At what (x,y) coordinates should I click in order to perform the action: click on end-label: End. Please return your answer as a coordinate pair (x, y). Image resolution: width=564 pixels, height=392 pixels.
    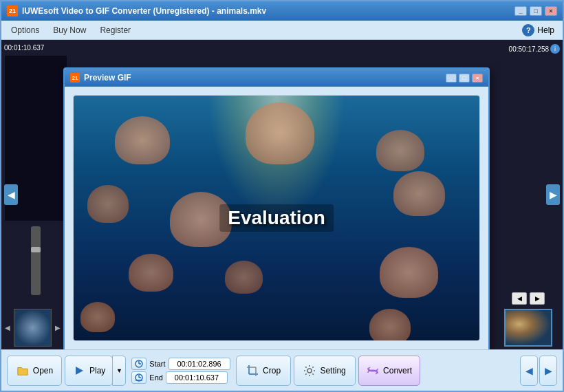
    Looking at the image, I should click on (156, 378).